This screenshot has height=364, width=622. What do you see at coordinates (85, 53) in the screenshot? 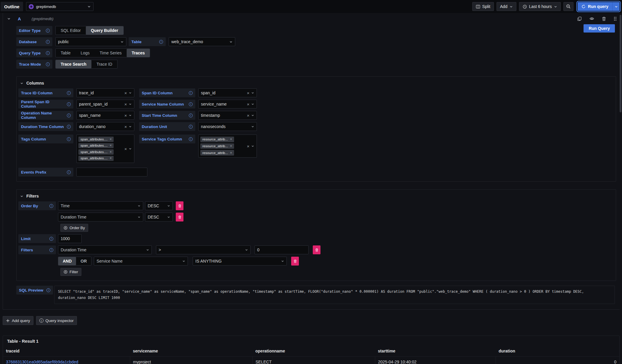
I see `query-type-option-logs: Logs` at bounding box center [85, 53].